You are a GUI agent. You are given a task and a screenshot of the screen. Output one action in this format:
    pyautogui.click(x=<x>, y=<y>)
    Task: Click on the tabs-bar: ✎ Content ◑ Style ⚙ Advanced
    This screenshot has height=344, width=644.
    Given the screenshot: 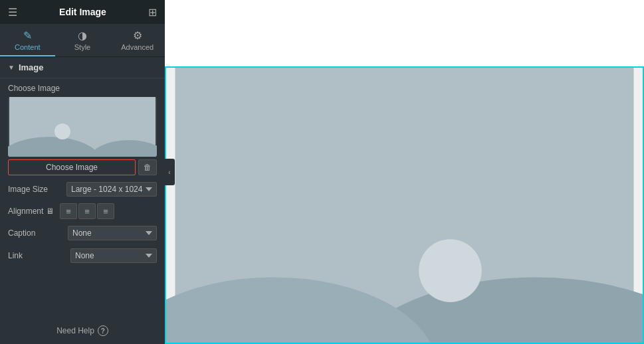 What is the action you would take?
    pyautogui.click(x=82, y=41)
    